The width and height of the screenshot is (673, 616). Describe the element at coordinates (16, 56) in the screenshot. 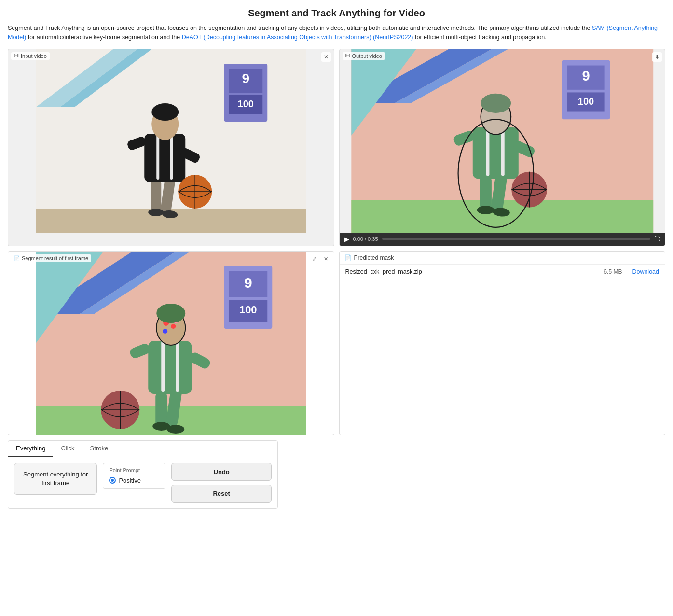

I see `camera-icon: 🎞` at that location.